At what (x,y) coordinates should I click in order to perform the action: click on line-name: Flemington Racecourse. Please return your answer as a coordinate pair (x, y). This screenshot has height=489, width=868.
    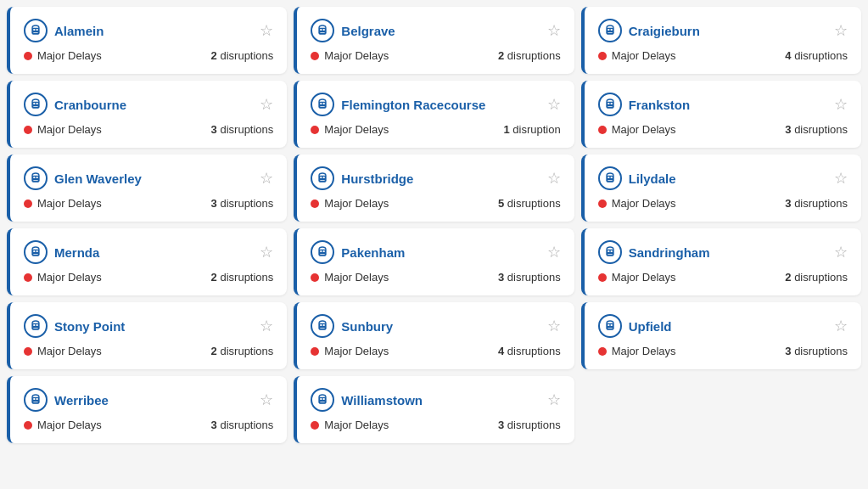
    Looking at the image, I should click on (413, 105).